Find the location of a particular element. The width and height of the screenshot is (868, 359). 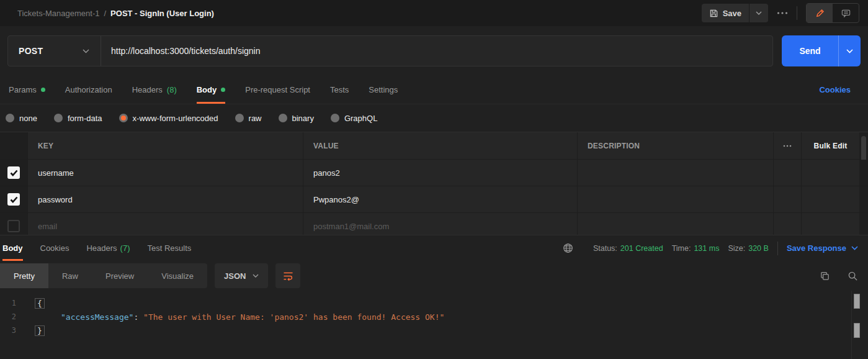

response-tab-cookies-label: Cookies is located at coordinates (55, 248).